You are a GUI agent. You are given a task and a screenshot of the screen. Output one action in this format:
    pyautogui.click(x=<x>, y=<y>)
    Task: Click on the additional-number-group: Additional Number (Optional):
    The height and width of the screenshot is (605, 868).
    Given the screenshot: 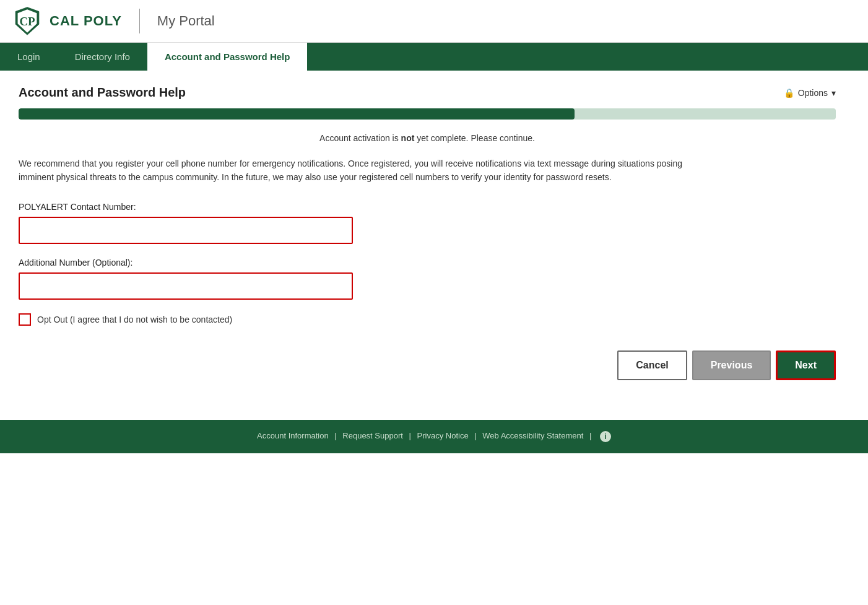 What is the action you would take?
    pyautogui.click(x=427, y=279)
    